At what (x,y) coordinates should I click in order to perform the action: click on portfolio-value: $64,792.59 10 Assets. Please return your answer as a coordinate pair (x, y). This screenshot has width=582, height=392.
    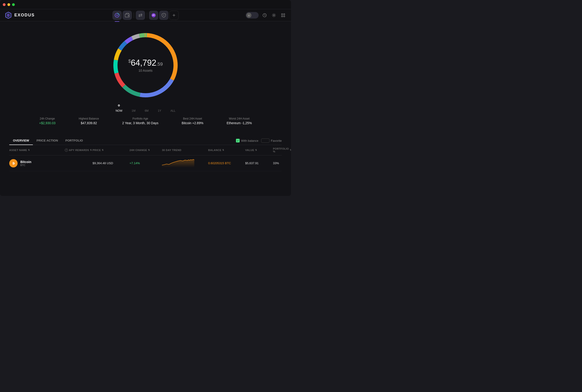
    Looking at the image, I should click on (146, 65).